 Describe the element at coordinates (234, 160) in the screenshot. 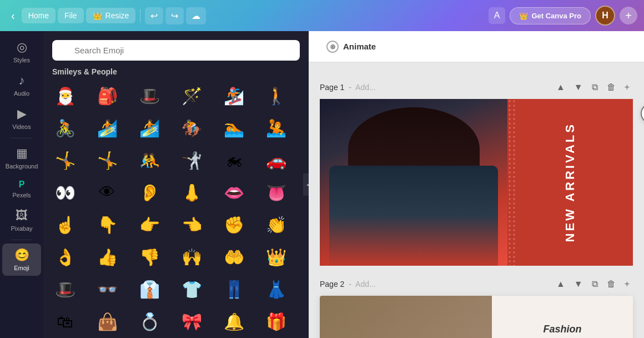

I see `emoji-cell: 🏍` at that location.